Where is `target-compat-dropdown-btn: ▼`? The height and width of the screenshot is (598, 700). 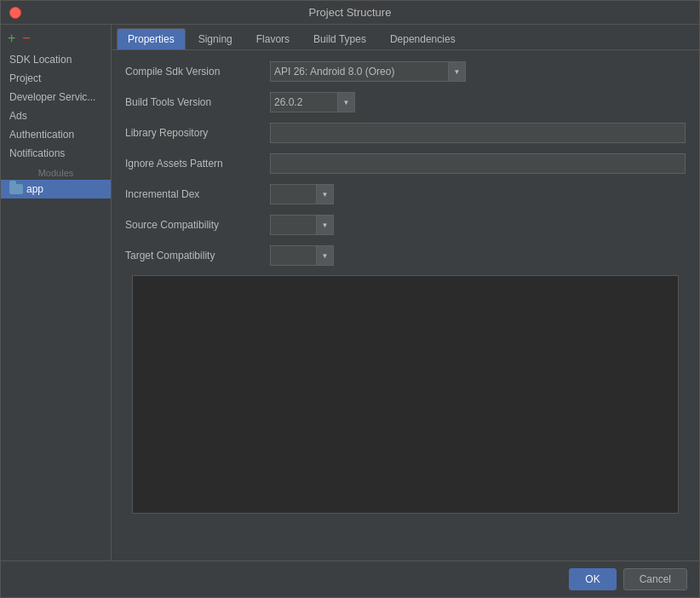 target-compat-dropdown-btn: ▼ is located at coordinates (325, 256).